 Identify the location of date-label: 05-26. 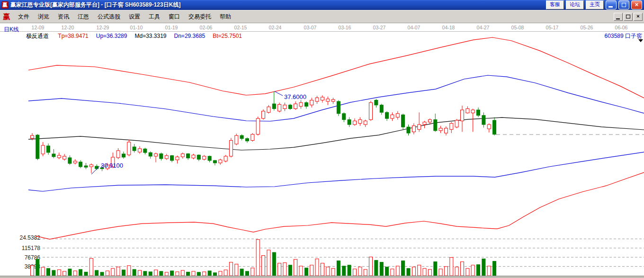
(587, 27).